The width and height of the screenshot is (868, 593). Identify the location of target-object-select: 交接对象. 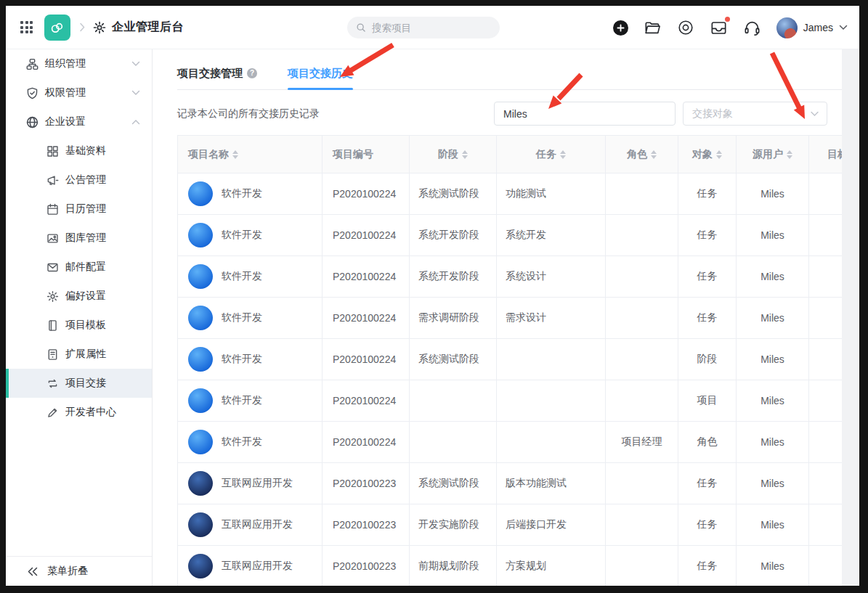
(755, 113).